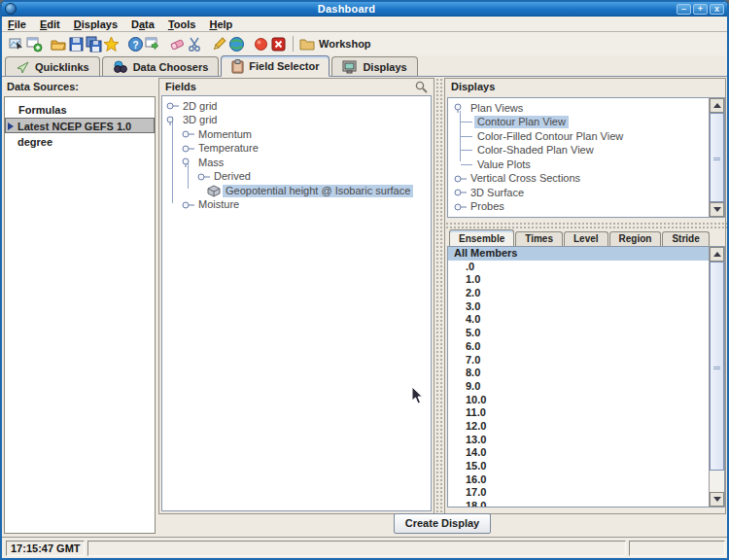  What do you see at coordinates (578, 504) in the screenshot?
I see `ensemble-member-row: 18.0` at bounding box center [578, 504].